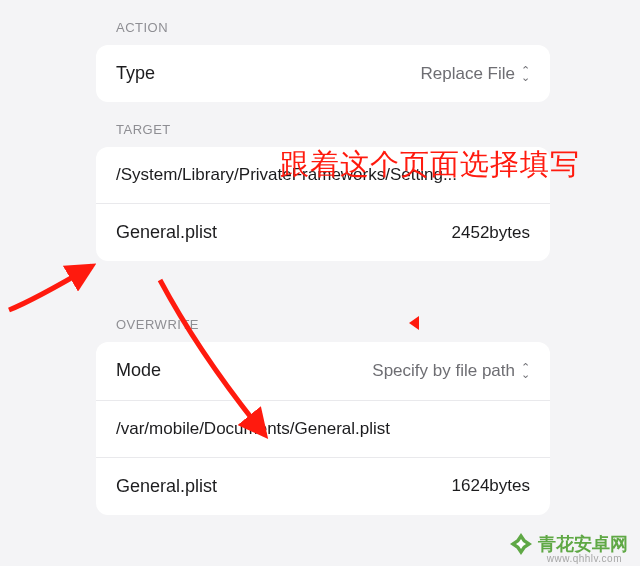 This screenshot has height=566, width=640. Describe the element at coordinates (444, 371) in the screenshot. I see `mode-value: Specify by file path` at that location.